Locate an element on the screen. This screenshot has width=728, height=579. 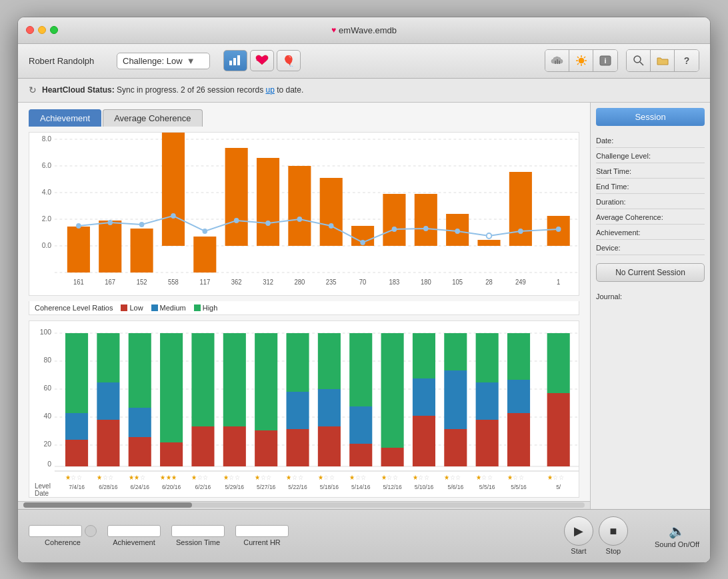
session-tab: Session is located at coordinates (651, 117).